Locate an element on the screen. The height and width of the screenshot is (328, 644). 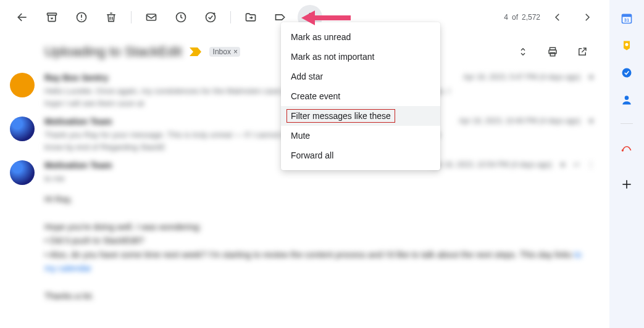
reply-icon: ↩ is located at coordinates (577, 165).